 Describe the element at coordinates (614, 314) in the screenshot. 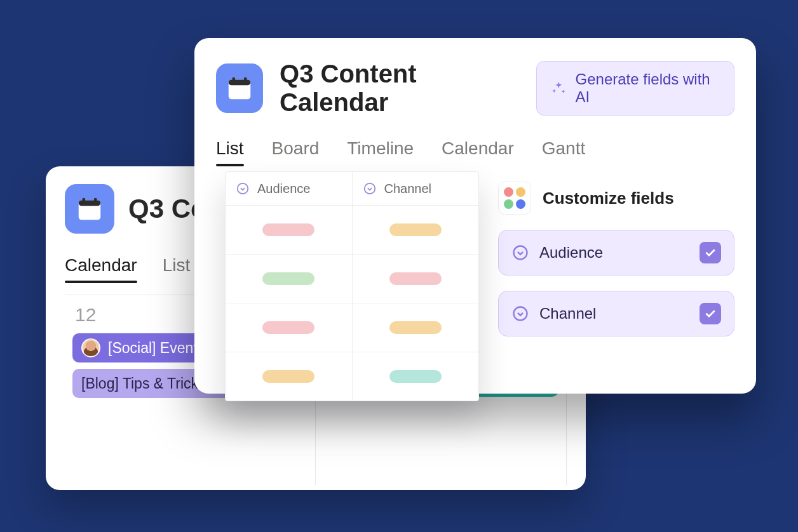

I see `field-label: Channel` at that location.